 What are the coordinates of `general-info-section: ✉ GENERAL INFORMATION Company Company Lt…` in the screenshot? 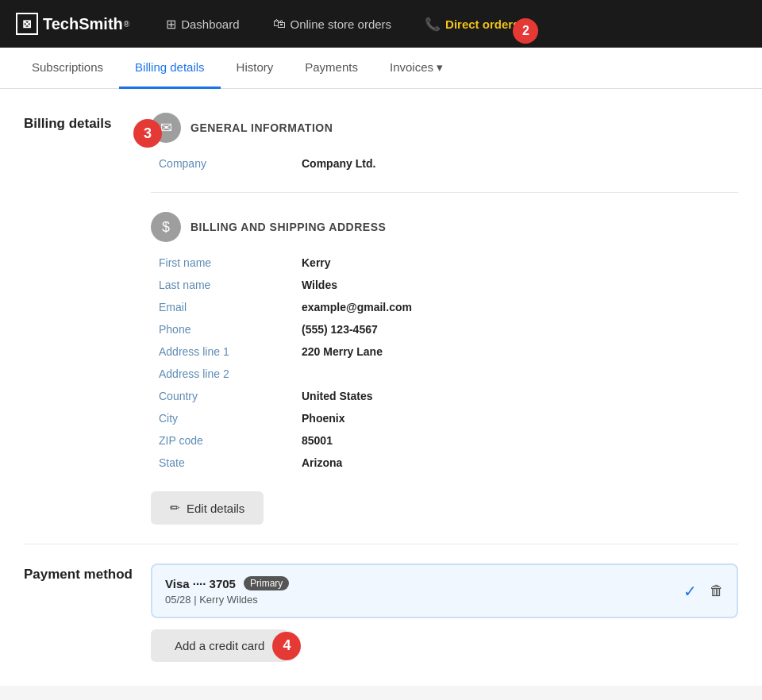 It's located at (444, 141).